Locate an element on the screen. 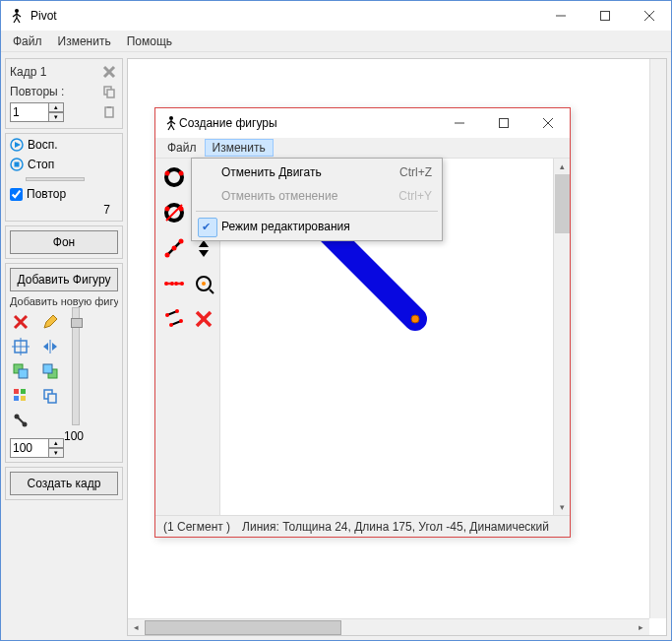 This screenshot has height=641, width=672. tool-static-icon is located at coordinates (174, 248).